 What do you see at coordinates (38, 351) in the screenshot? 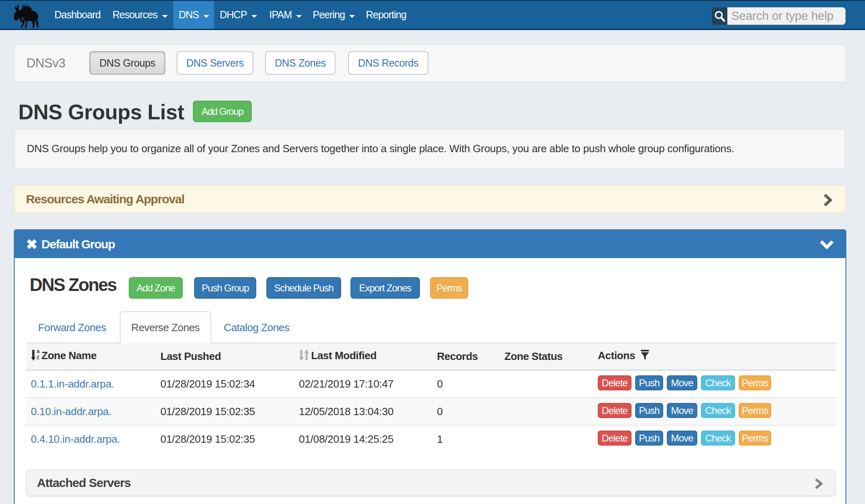
I see `svg-text: A` at bounding box center [38, 351].